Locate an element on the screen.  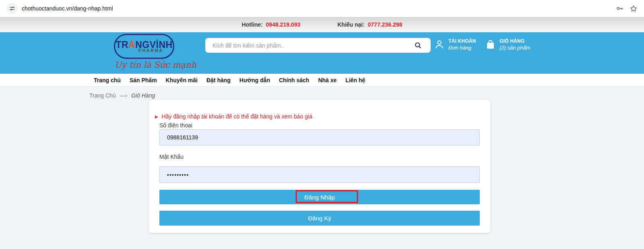
url-text: chothuoctanduoc.vn/dang-nhap.html is located at coordinates (319, 8).